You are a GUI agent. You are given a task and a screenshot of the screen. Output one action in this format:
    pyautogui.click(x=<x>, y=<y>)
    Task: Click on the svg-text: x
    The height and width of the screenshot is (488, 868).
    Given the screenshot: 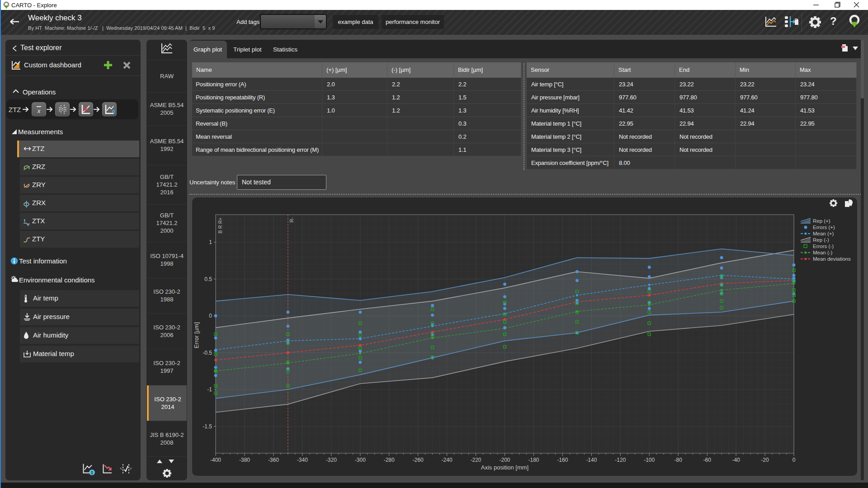 What is the action you would take?
    pyautogui.click(x=39, y=111)
    